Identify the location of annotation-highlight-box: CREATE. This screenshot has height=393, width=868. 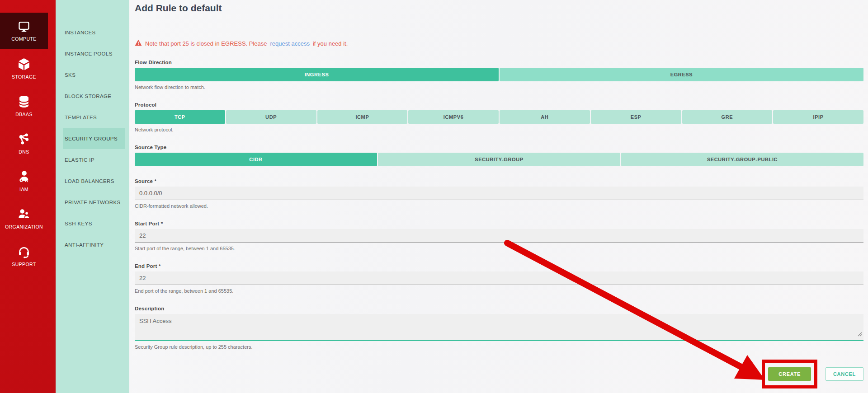
(789, 374).